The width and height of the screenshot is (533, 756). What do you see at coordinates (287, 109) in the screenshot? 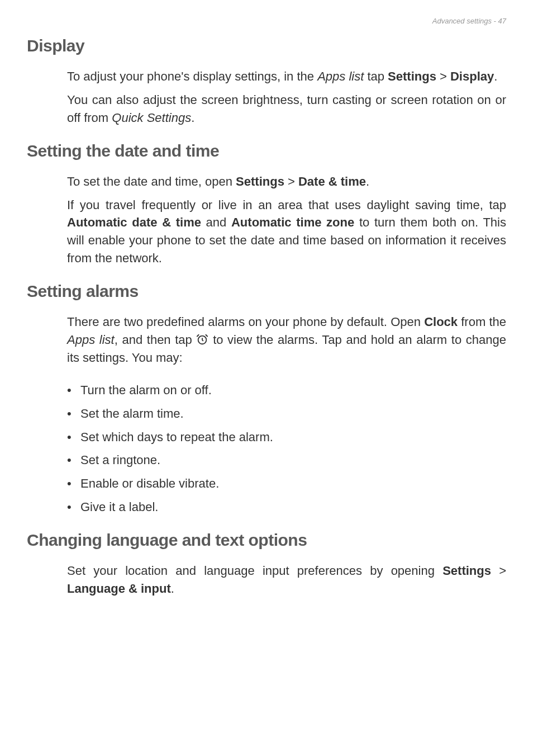
I see `display-para-2: You can also adjust the screen brightnes…` at bounding box center [287, 109].